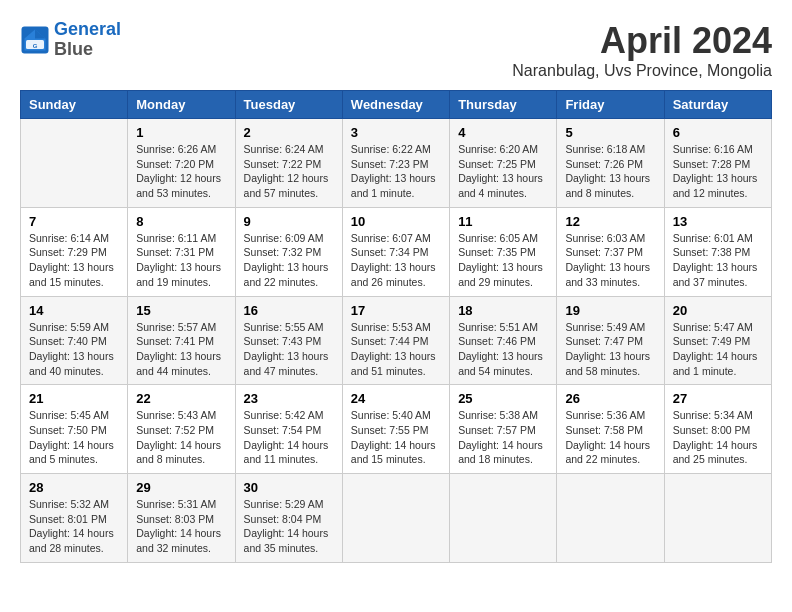 The image size is (792, 612). Describe the element at coordinates (181, 310) in the screenshot. I see `day-number: 15` at that location.